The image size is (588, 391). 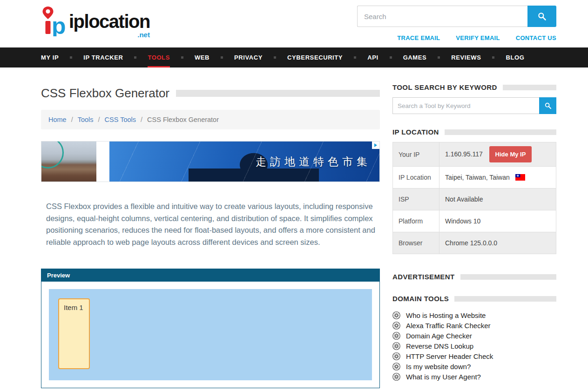 I want to click on ip-location-value: Taipei, Taiwan, Taiwan, so click(x=478, y=177).